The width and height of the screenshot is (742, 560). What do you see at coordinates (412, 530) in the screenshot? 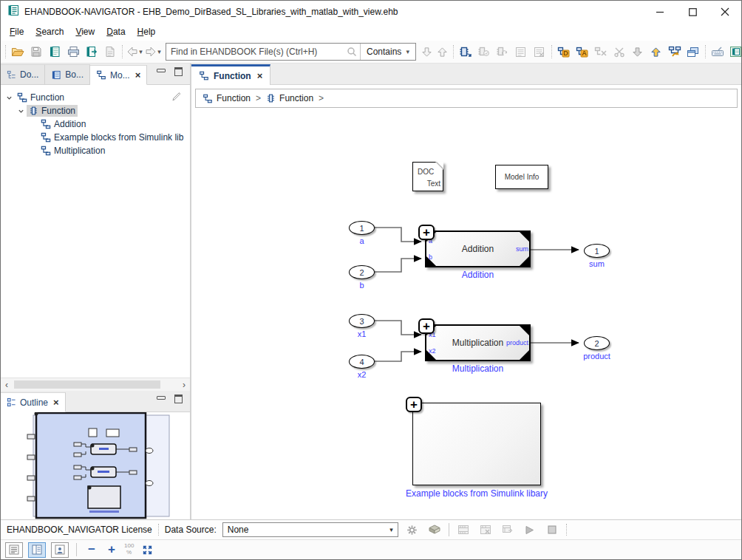
I see `data-source-settings-button` at bounding box center [412, 530].